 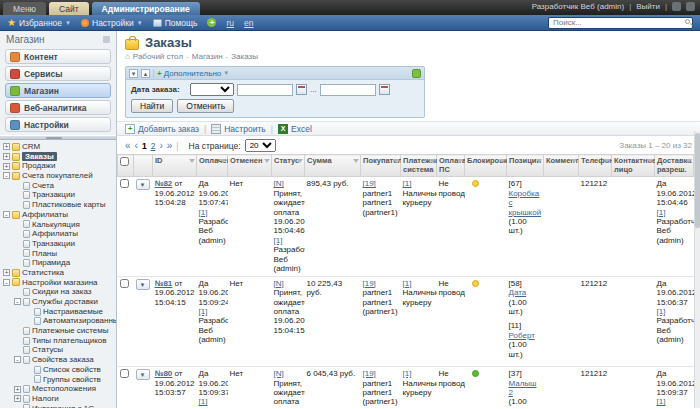 What do you see at coordinates (58, 124) in the screenshot?
I see `sidebar-section-button: Настройки` at bounding box center [58, 124].